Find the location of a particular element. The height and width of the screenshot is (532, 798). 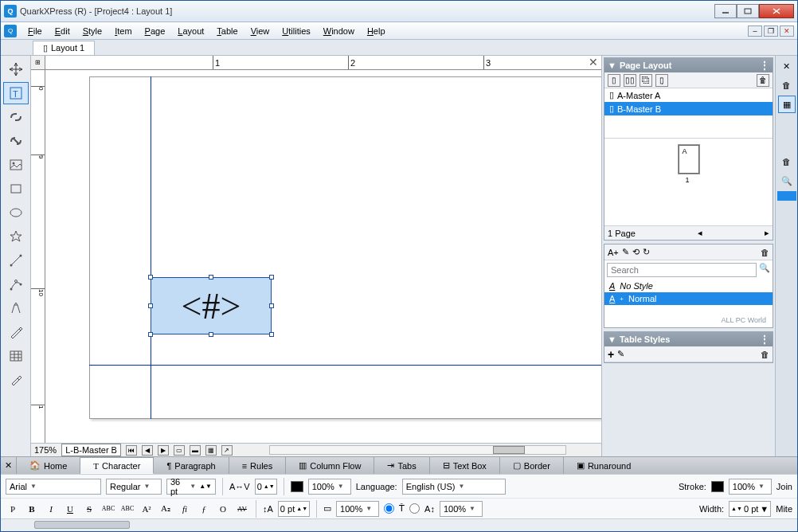

menu-help: Help is located at coordinates (376, 31).